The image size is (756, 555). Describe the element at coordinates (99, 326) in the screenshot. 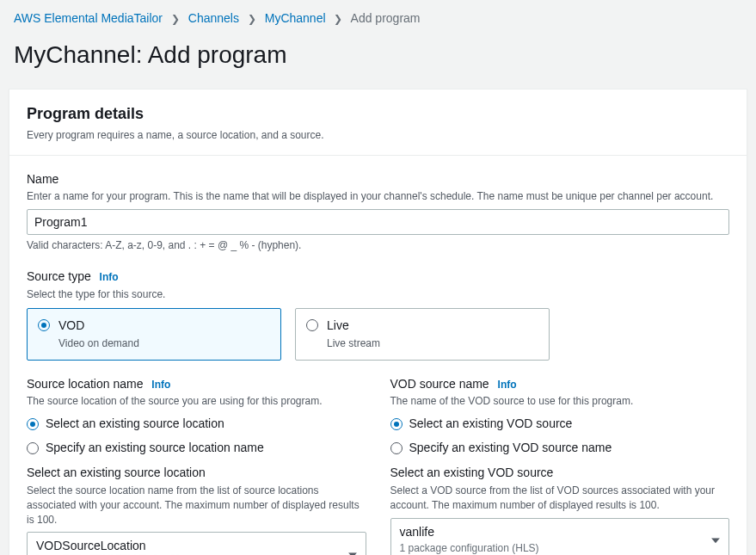

I see `tile-vod-title: VOD` at that location.